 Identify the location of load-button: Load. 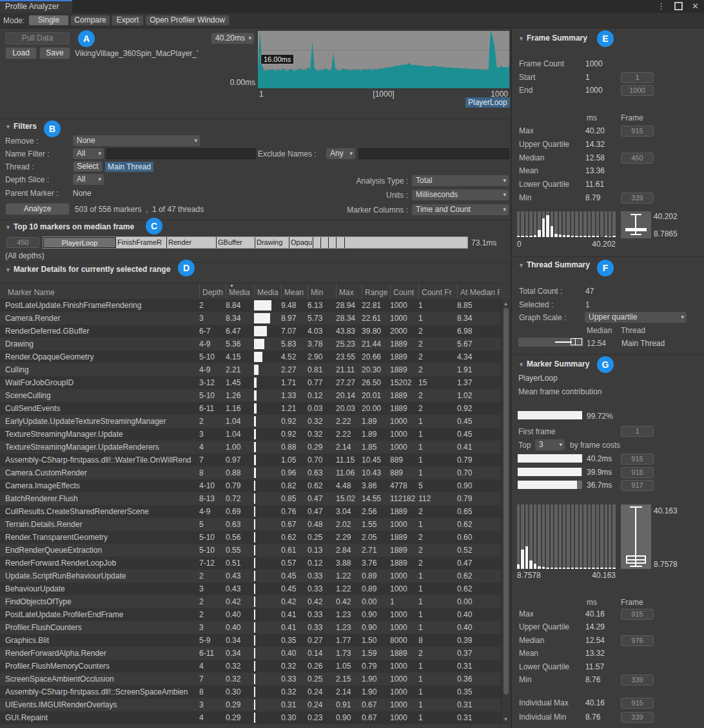
(21, 53).